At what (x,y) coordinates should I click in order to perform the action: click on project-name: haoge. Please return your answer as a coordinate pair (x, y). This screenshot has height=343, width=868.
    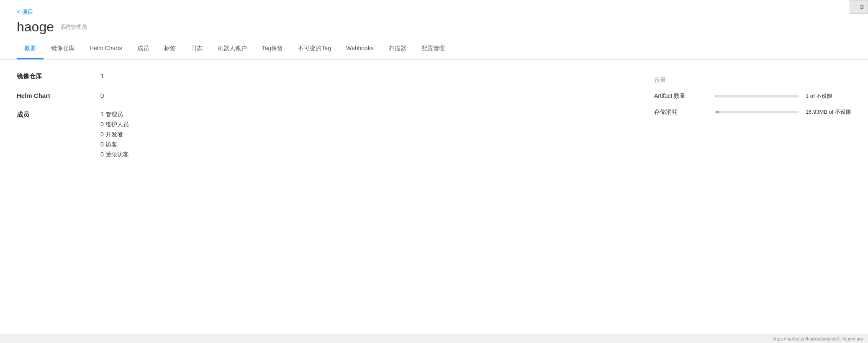
    Looking at the image, I should click on (35, 27).